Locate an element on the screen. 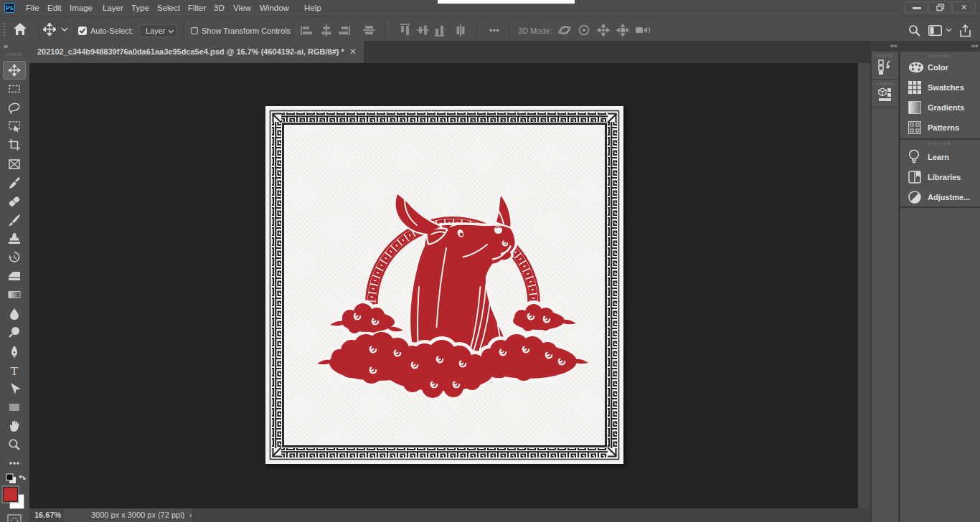  svg-text: T is located at coordinates (14, 371).